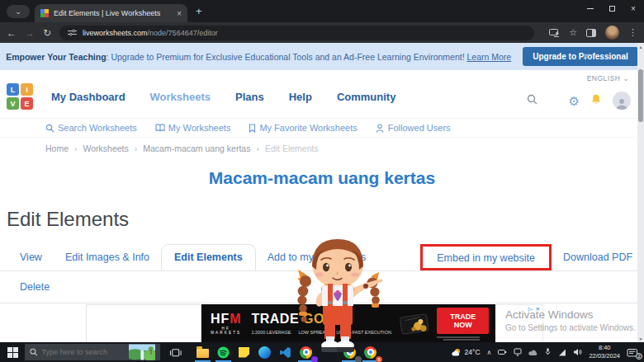  I want to click on logo-tile-l: L, so click(13, 89).